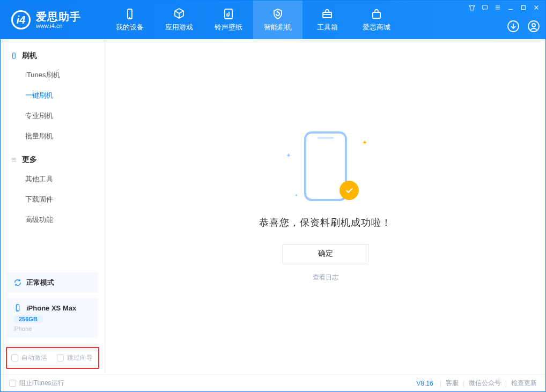 The width and height of the screenshot is (546, 392). Describe the element at coordinates (349, 190) in the screenshot. I see `check-icon` at that location.